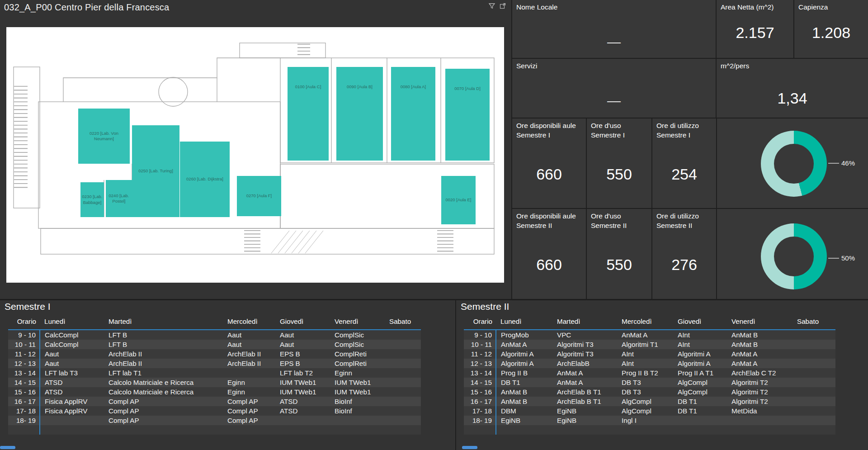  Describe the element at coordinates (585, 392) in the screenshot. I see `schedule-cell: ArchElab B T1` at that location.